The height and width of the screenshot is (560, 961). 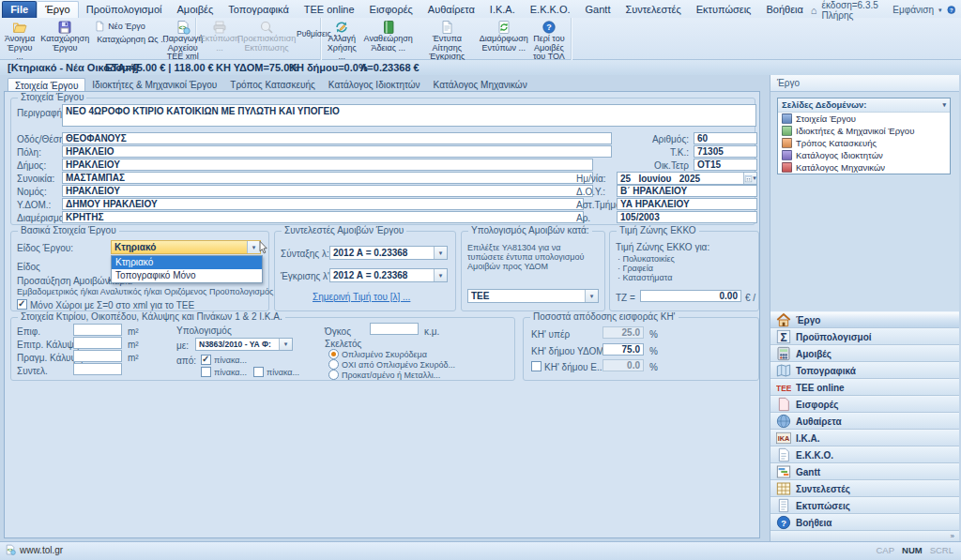 I want to click on street-field, so click(x=337, y=139).